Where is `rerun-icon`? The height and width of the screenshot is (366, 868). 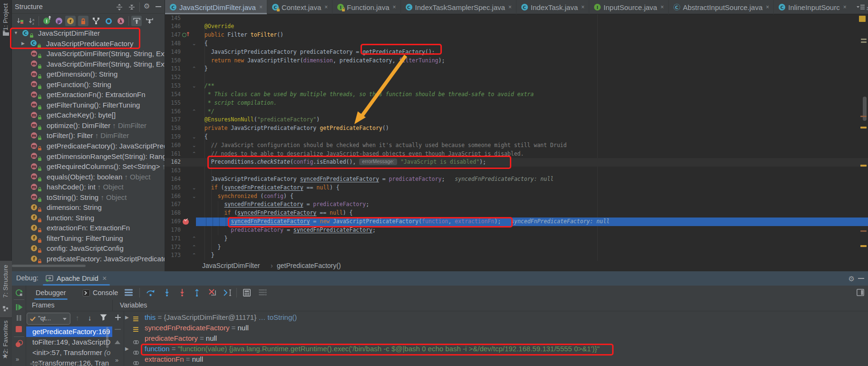
rerun-icon is located at coordinates (19, 293).